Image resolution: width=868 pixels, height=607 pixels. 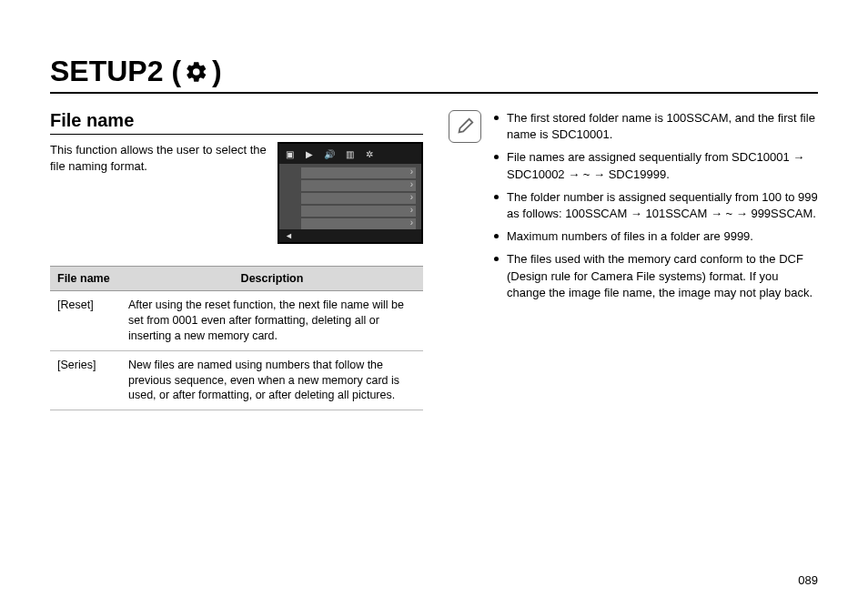 I want to click on sound-icon: 🔊, so click(x=329, y=154).